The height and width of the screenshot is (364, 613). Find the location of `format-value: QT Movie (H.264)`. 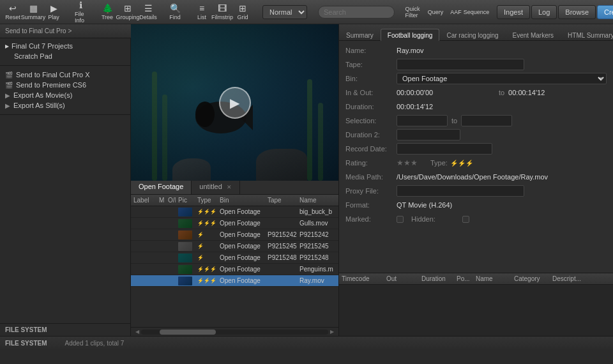

format-value: QT Movie (H.264) is located at coordinates (502, 205).